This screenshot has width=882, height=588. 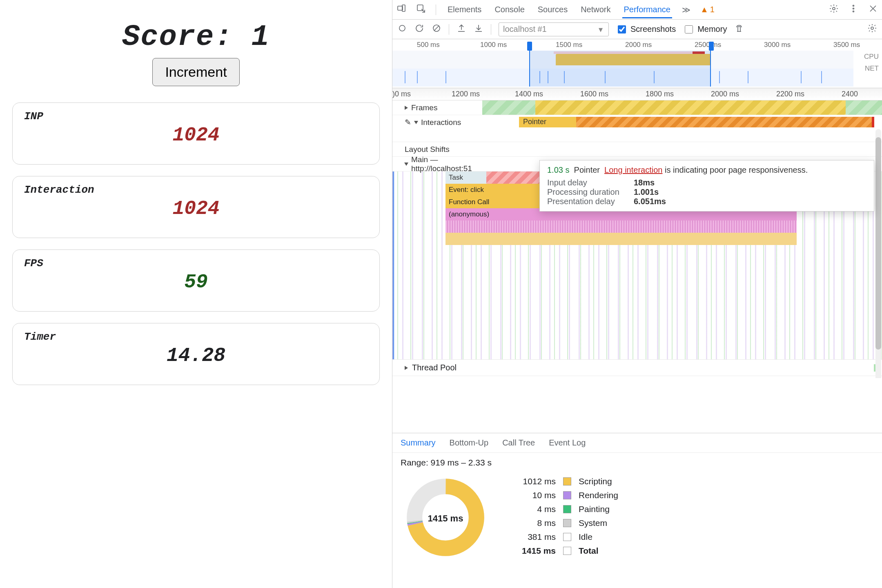 I want to click on track-label: Interactions, so click(x=441, y=122).